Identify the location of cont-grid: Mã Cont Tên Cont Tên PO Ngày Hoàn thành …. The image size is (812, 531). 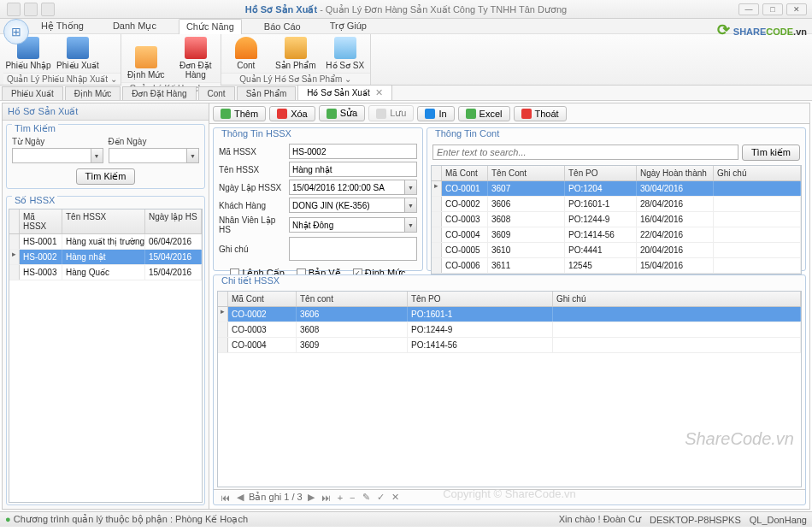
(616, 220).